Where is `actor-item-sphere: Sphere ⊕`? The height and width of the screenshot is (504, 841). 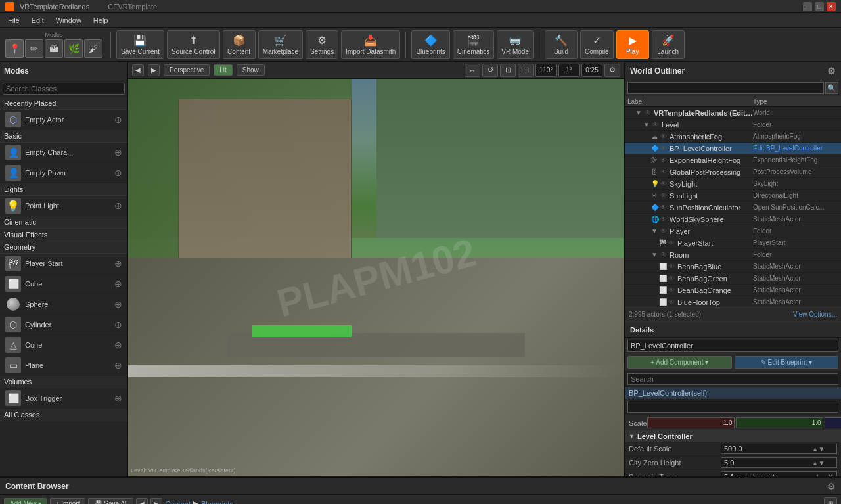 actor-item-sphere: Sphere ⊕ is located at coordinates (64, 305).